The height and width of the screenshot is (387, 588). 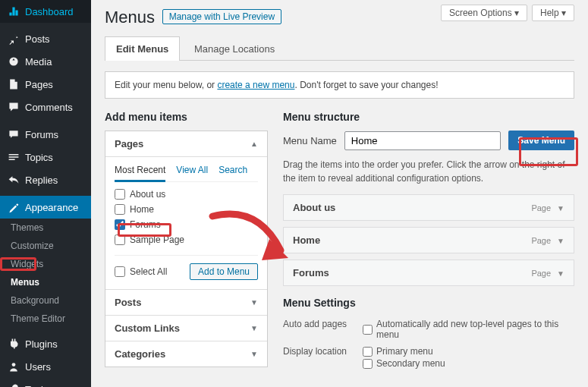 I want to click on menu-name-label: Menu Name, so click(x=310, y=141).